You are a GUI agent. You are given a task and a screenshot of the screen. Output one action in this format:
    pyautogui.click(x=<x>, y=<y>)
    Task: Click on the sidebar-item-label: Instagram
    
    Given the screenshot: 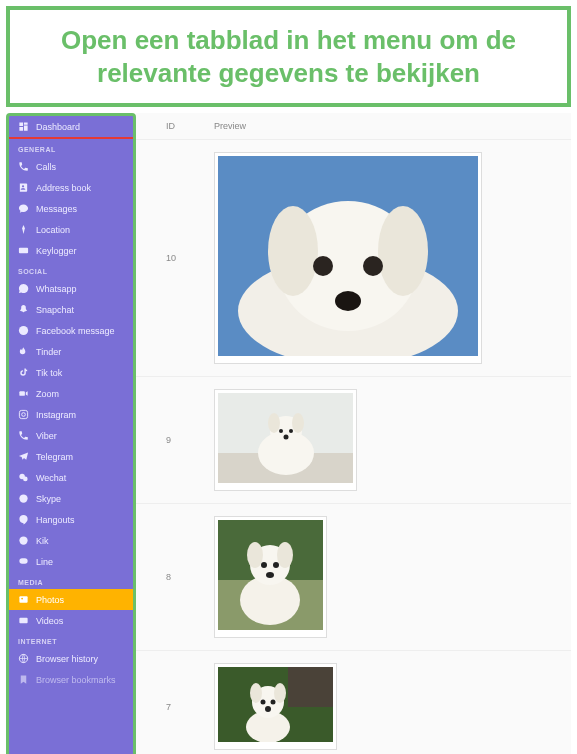 What is the action you would take?
    pyautogui.click(x=56, y=415)
    